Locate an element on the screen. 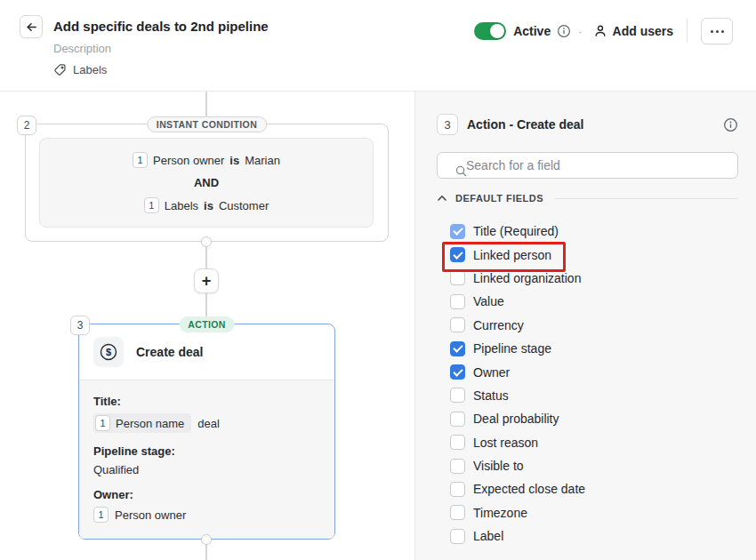 The height and width of the screenshot is (560, 756). deal-dollar-icon: $ is located at coordinates (109, 352).